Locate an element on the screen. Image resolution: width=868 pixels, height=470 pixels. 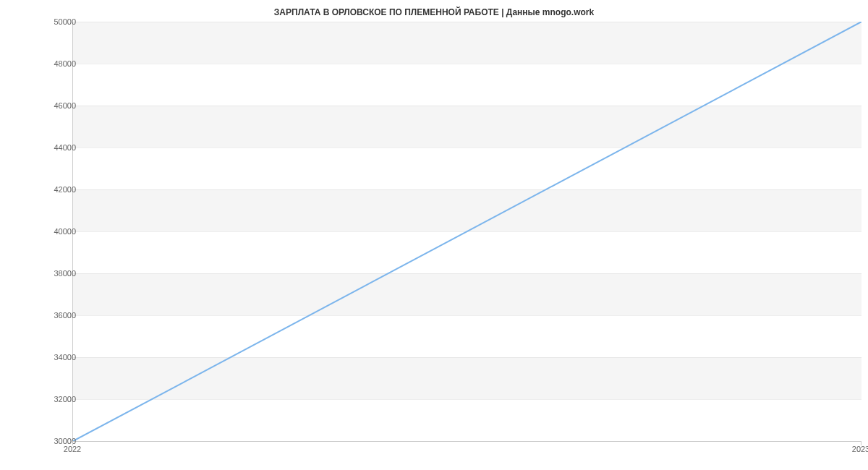
y-tick-label: 34000 is located at coordinates (65, 357).